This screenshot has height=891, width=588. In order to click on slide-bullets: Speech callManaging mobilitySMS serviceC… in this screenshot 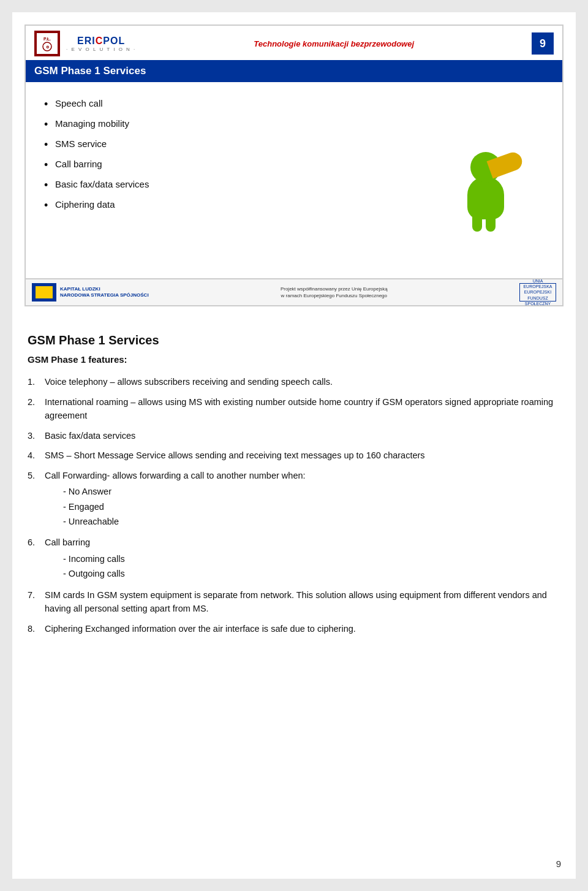, I will do `click(230, 154)`.